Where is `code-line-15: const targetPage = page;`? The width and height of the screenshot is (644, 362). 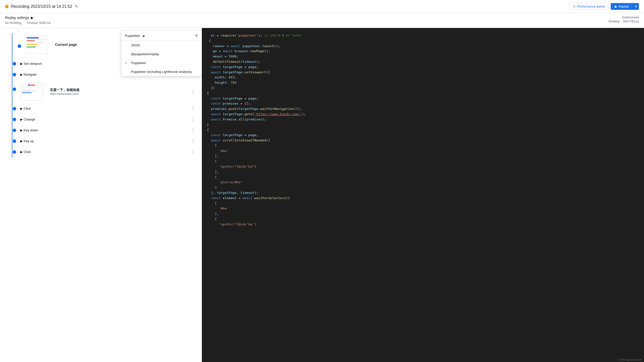 code-line-15: const targetPage = page; is located at coordinates (423, 99).